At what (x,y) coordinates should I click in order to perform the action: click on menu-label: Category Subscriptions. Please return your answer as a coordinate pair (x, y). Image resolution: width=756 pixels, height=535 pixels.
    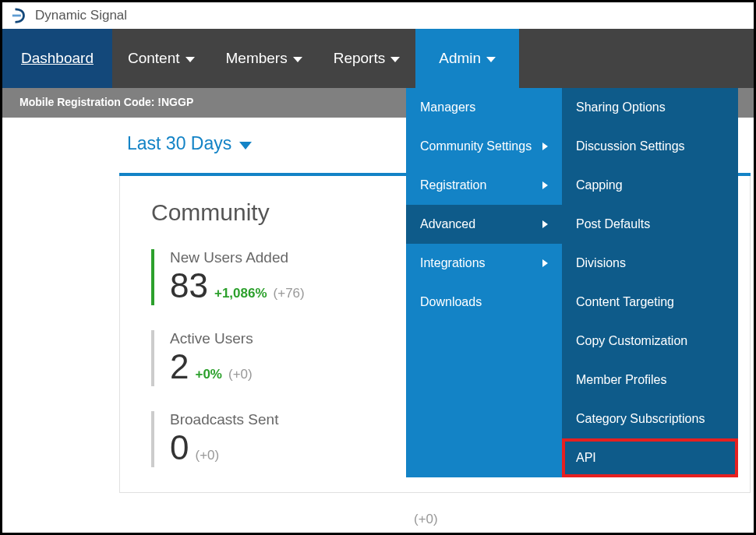
    Looking at the image, I should click on (641, 419).